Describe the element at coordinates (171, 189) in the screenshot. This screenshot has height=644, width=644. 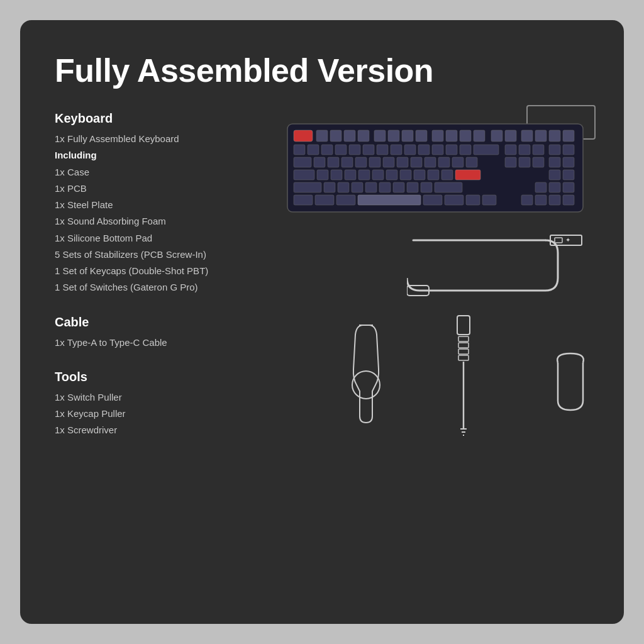
I see `keyboard-item-pcb: 1x PCB` at that location.